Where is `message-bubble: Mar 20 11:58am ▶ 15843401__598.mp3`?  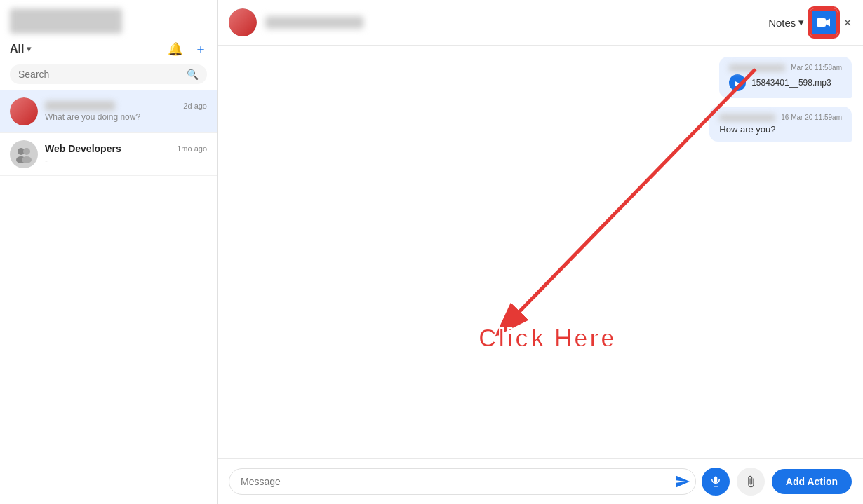
message-bubble: Mar 20 11:58am ▶ 15843401__598.mp3 is located at coordinates (786, 77).